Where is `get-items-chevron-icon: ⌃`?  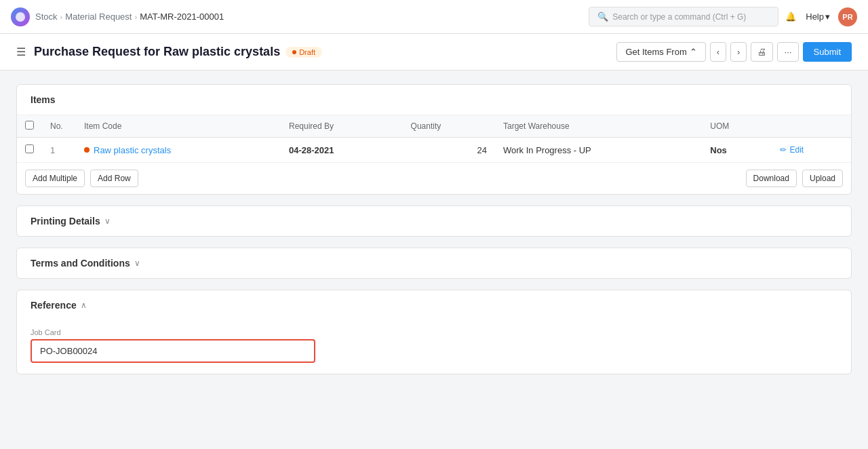
get-items-chevron-icon: ⌃ is located at coordinates (693, 52).